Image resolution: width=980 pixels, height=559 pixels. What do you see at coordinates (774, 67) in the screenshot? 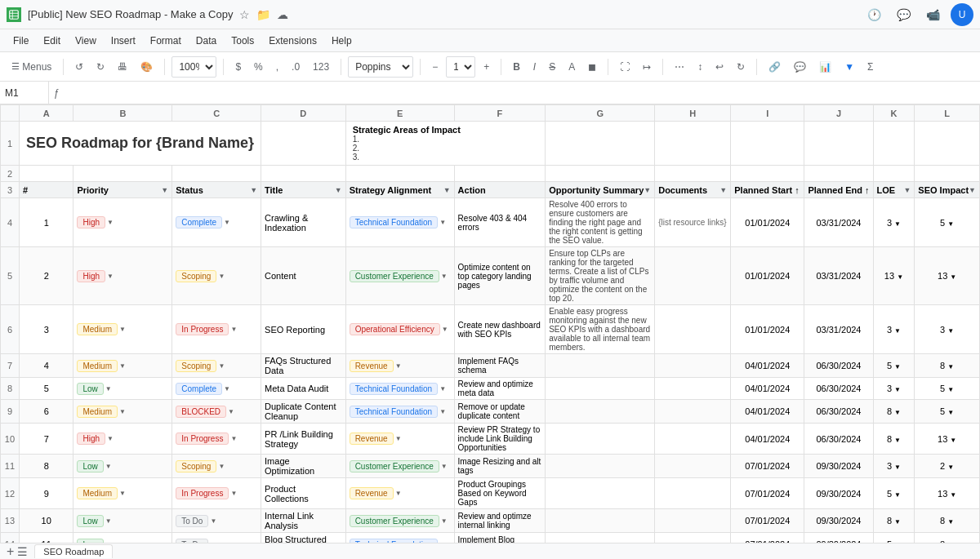
I see `link-button: 🔗` at bounding box center [774, 67].